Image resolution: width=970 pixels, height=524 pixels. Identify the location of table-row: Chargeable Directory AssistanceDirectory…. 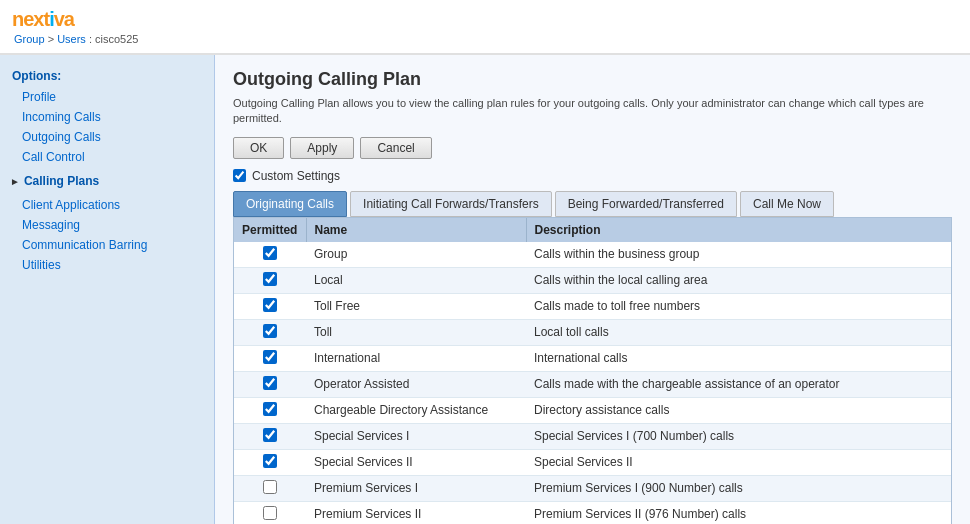
(592, 410).